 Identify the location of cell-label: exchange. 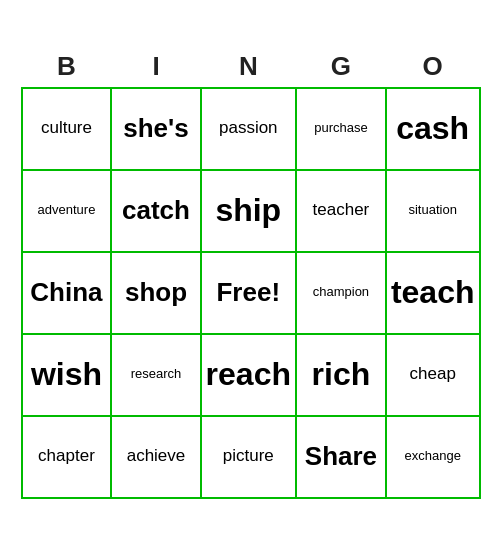
(433, 456).